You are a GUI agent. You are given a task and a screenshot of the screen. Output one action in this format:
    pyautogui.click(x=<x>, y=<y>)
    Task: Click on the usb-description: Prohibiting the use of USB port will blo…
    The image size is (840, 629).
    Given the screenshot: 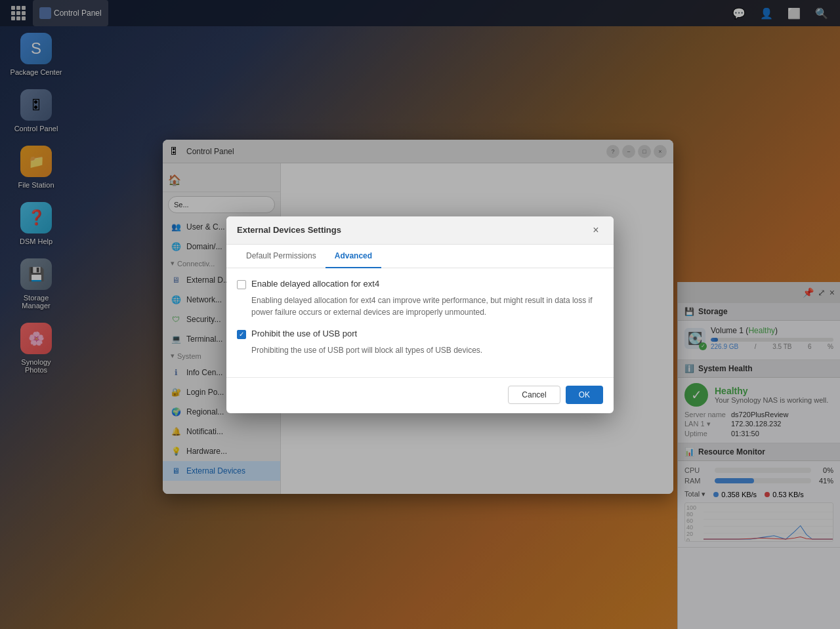 What is the action you would take?
    pyautogui.click(x=427, y=350)
    